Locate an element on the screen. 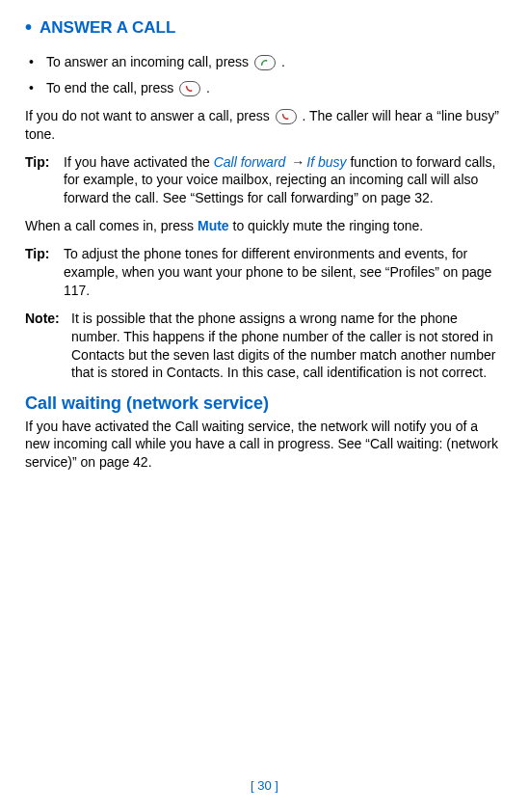 The image size is (529, 812). arrow-icon: → is located at coordinates (296, 162).